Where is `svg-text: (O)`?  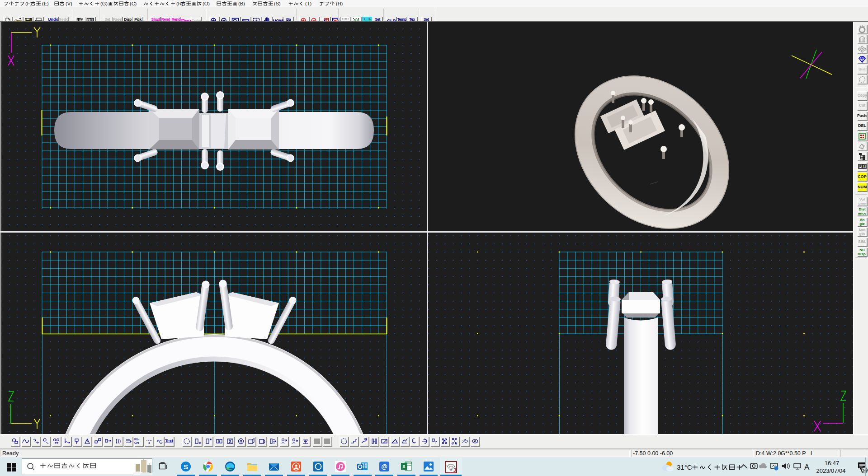
svg-text: (O) is located at coordinates (206, 4).